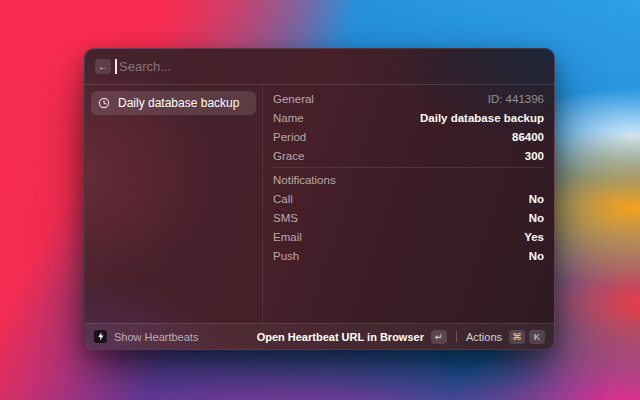 The width and height of the screenshot is (640, 400). What do you see at coordinates (408, 198) in the screenshot?
I see `detail-row: Call No` at bounding box center [408, 198].